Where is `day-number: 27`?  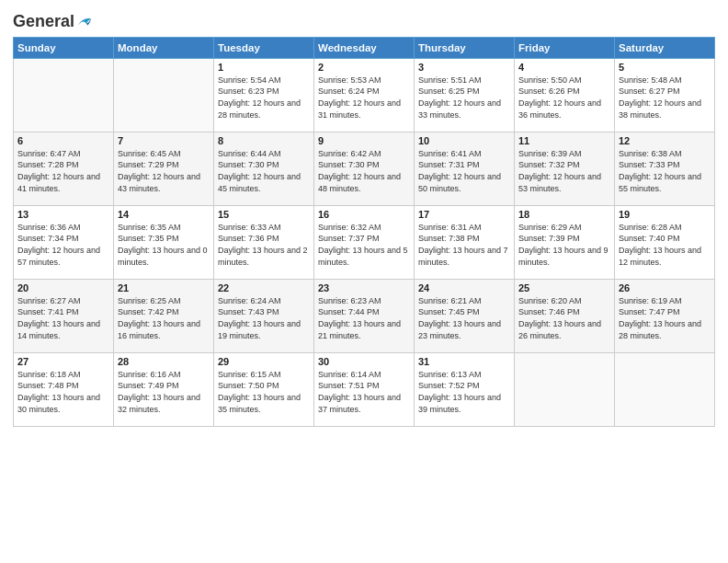
day-number: 27 is located at coordinates (63, 362).